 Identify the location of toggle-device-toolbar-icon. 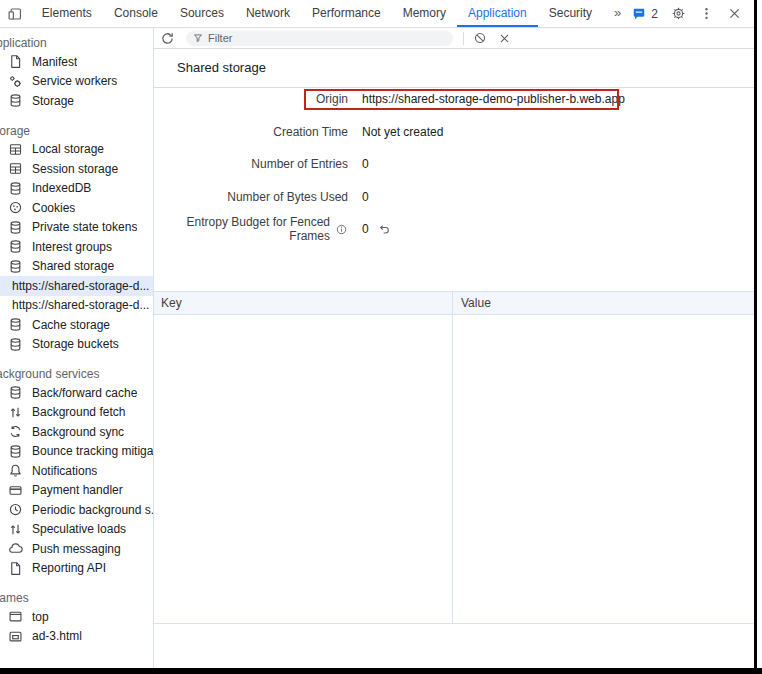
(16, 14).